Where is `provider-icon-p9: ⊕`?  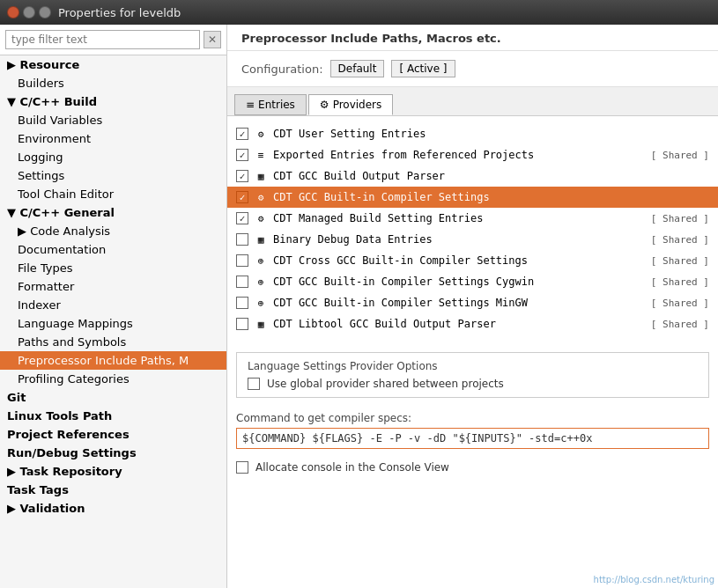
provider-icon-p9: ⊕ is located at coordinates (261, 303).